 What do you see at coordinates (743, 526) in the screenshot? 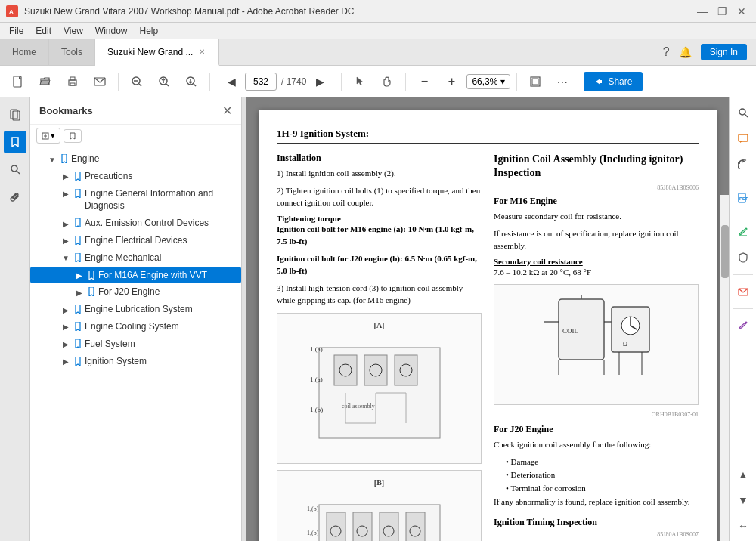
I see `rt-expand-button: ↔` at bounding box center [743, 526].